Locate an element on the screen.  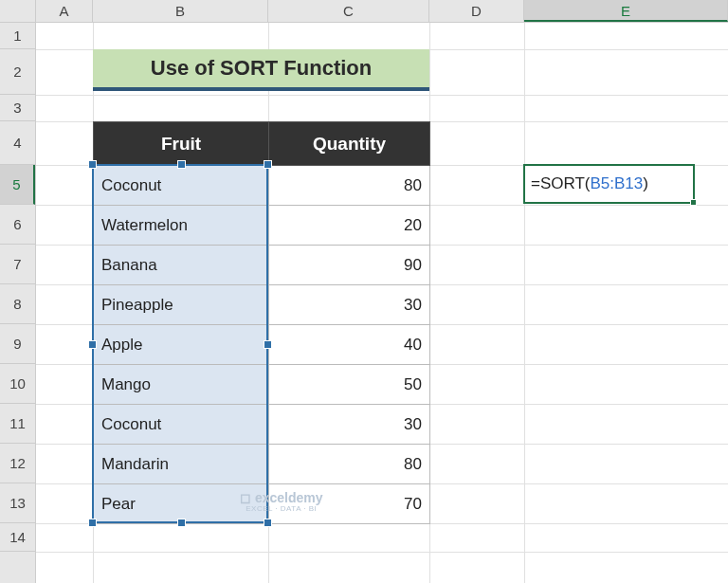
row-head-6: 6 is located at coordinates (17, 225).